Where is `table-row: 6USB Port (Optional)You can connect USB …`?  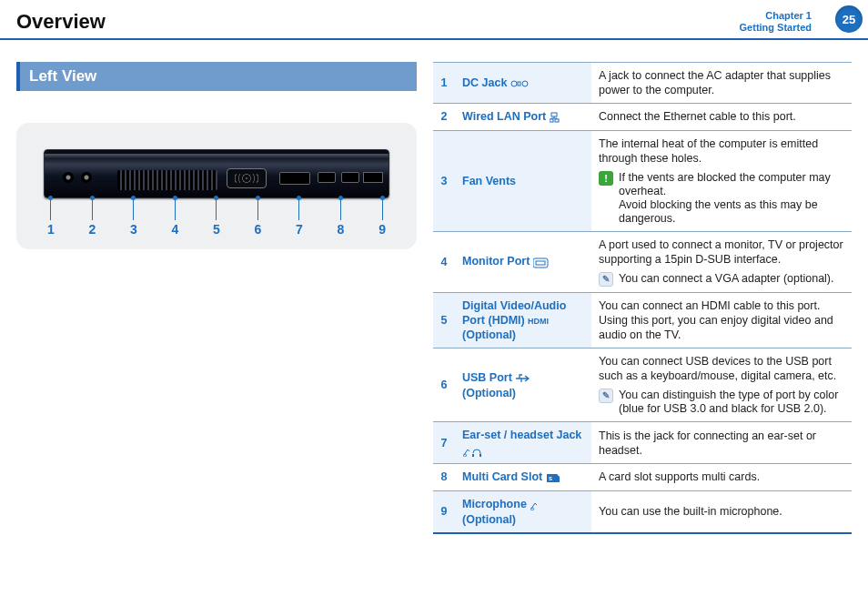
table-row: 6USB Port (Optional)You can connect USB … is located at coordinates (642, 386).